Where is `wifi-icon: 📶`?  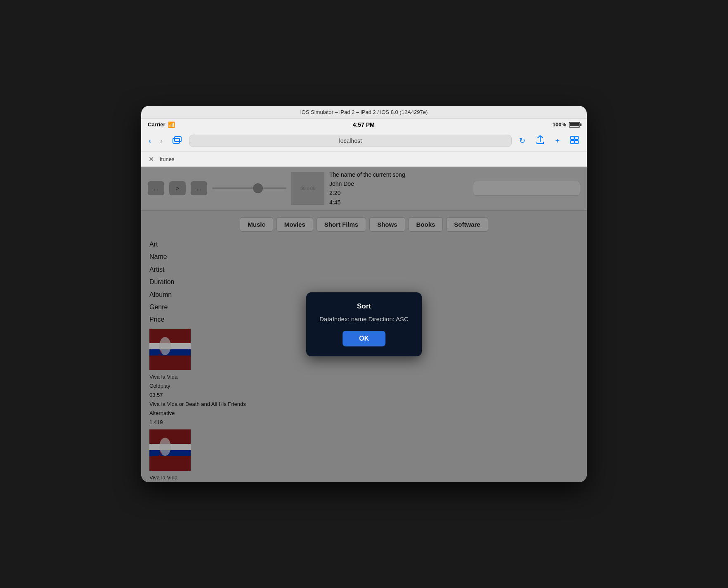 wifi-icon: 📶 is located at coordinates (172, 125).